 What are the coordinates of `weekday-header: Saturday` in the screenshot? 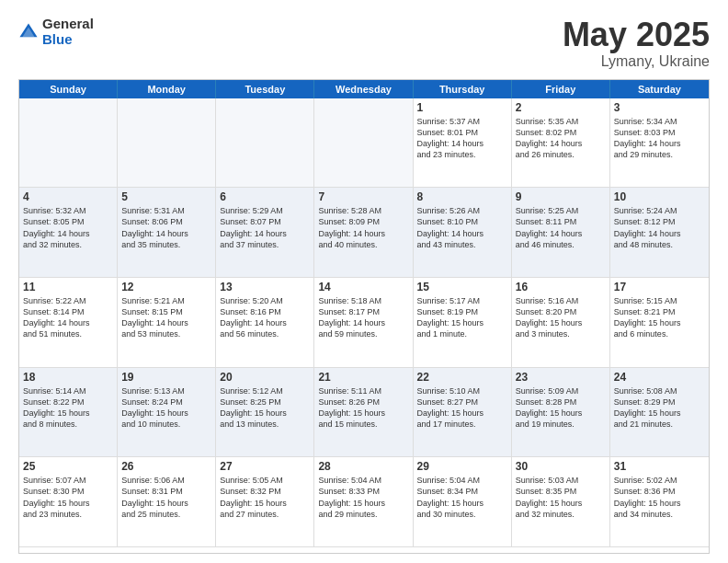 It's located at (660, 89).